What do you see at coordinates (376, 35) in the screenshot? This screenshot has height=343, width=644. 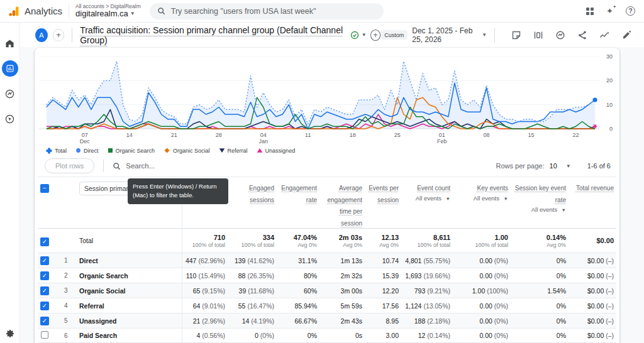 I see `add-report-button: +` at bounding box center [376, 35].